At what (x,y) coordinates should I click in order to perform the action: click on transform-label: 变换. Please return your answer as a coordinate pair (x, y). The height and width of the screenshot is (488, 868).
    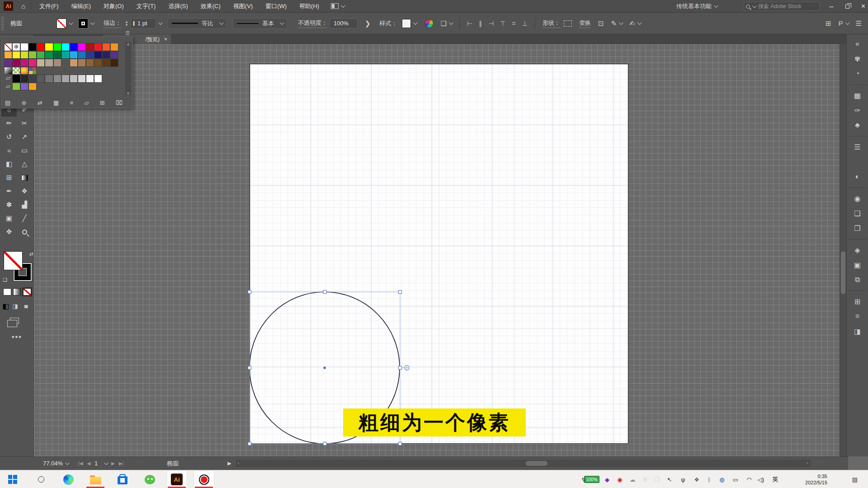
    Looking at the image, I should click on (585, 23).